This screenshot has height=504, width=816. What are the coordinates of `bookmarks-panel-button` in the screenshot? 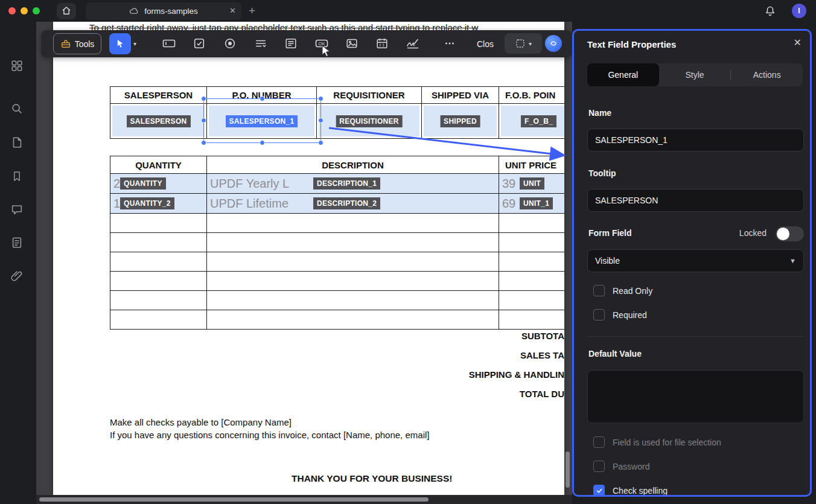 It's located at (17, 176).